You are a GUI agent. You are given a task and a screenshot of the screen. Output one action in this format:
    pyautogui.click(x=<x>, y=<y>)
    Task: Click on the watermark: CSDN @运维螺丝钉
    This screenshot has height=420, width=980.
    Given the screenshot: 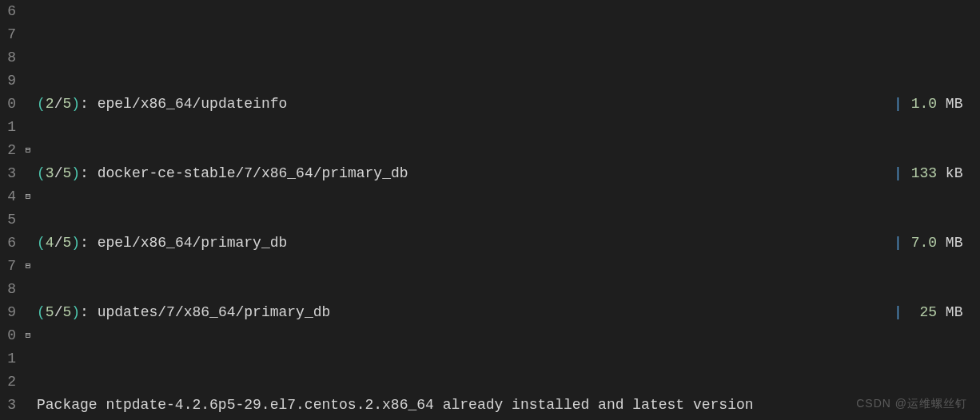 What is the action you would take?
    pyautogui.click(x=911, y=404)
    